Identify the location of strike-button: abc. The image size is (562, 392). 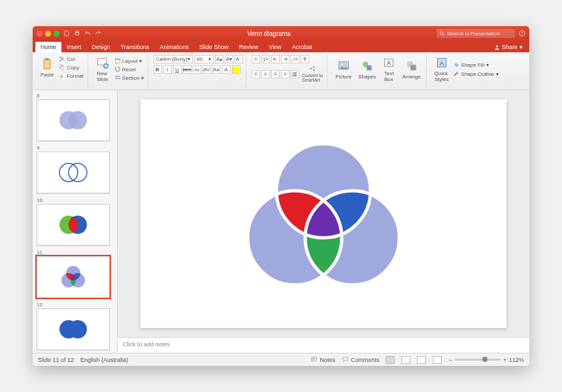
(187, 69).